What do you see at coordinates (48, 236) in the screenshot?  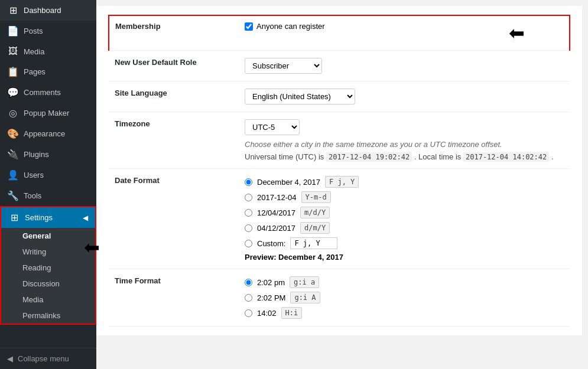 I see `submenu-general: General` at bounding box center [48, 236].